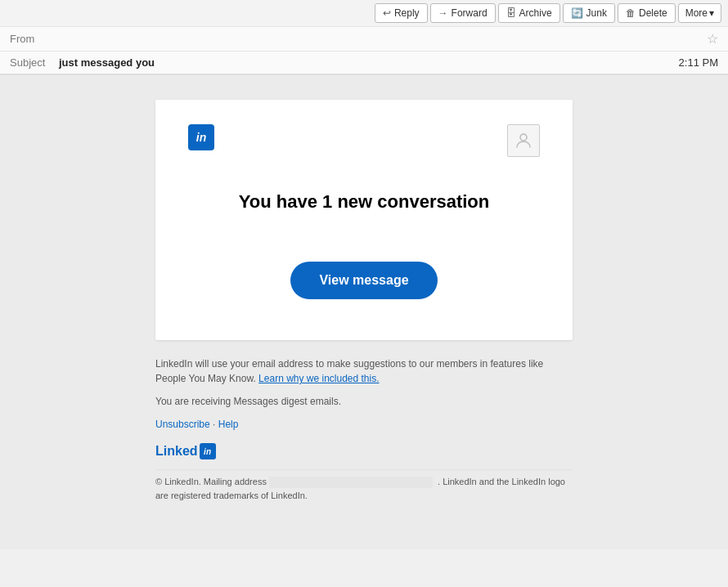  Describe the element at coordinates (511, 13) in the screenshot. I see `archive-icon: 🗄` at that location.